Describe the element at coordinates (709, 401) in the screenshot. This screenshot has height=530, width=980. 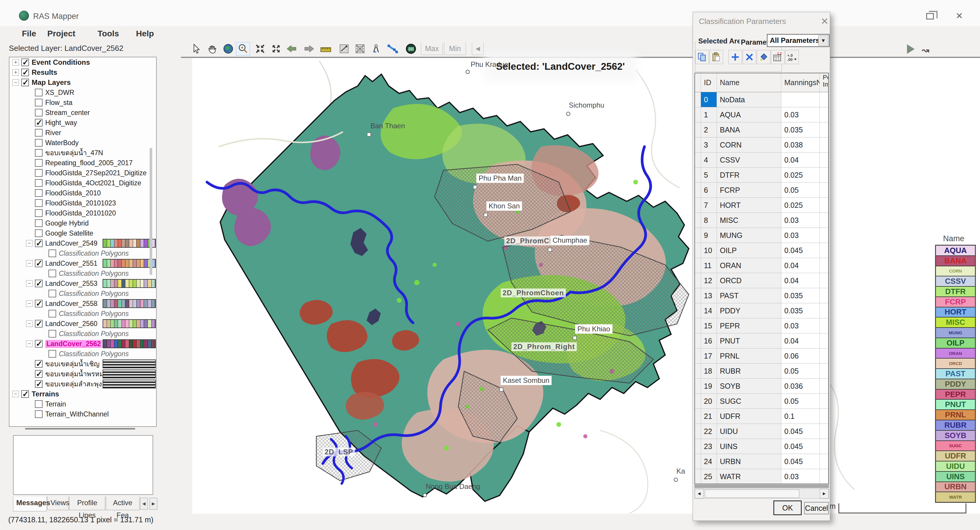
I see `cell-id: 20` at that location.